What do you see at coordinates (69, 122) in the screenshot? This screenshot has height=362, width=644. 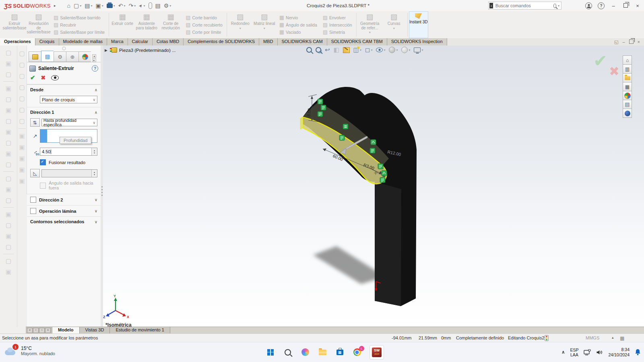 I see `end-condition-select: Hasta profundidad específica ∨` at bounding box center [69, 122].